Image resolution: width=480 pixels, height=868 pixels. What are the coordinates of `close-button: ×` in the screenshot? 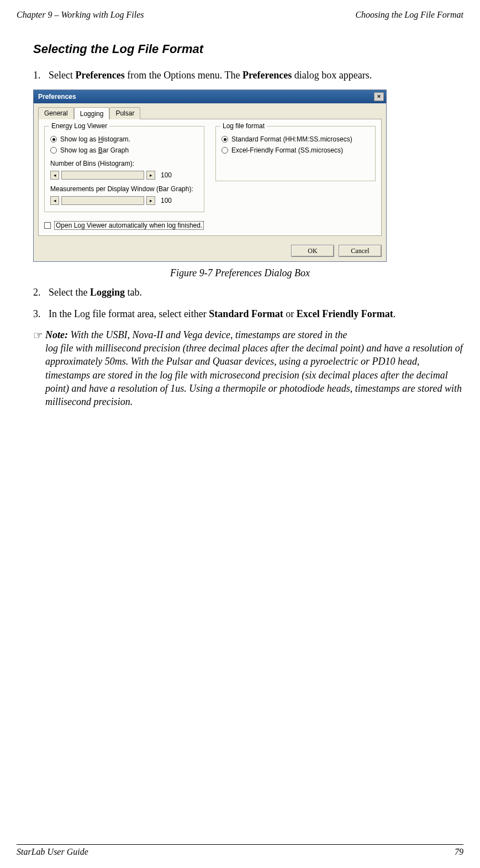 It's located at (379, 97).